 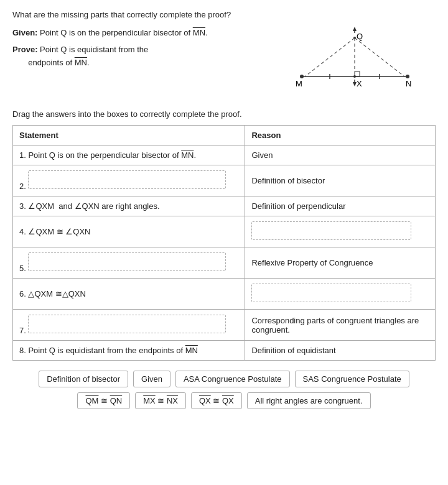 I want to click on given-text: Point Q is on the perpendicular bisector…, so click(x=124, y=32).